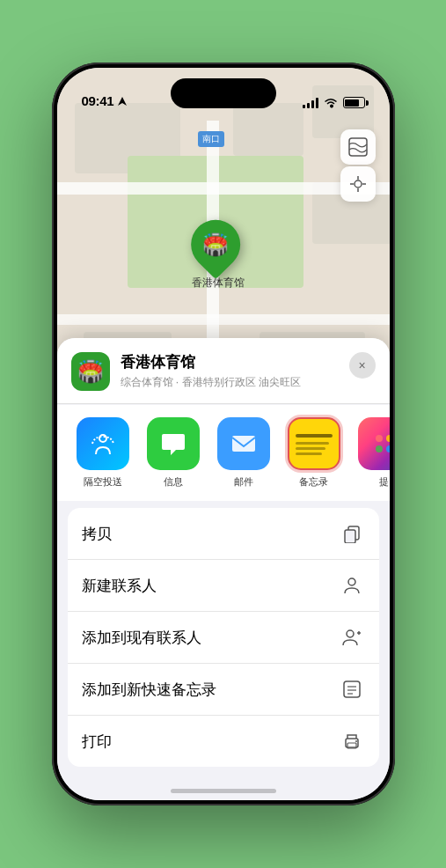 The height and width of the screenshot is (868, 446). Describe the element at coordinates (223, 586) in the screenshot. I see `action-new-contact: 新建联系人` at that location.